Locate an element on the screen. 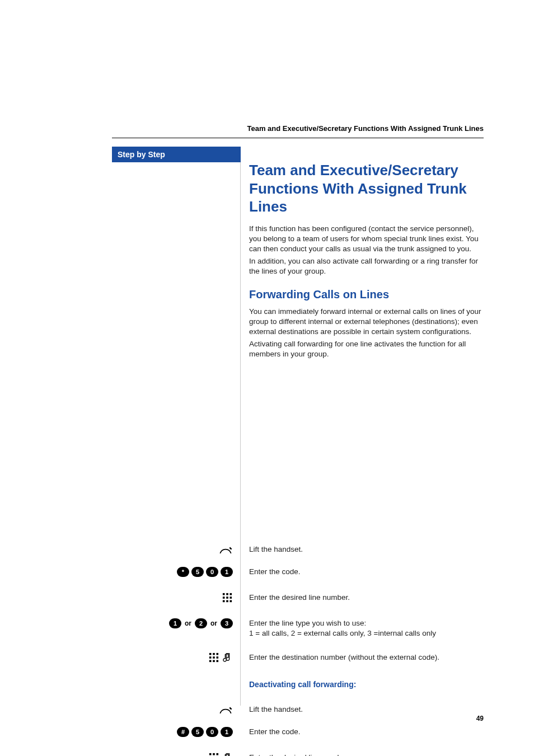 The image size is (534, 756). handset-lift-icon is located at coordinates (226, 711).